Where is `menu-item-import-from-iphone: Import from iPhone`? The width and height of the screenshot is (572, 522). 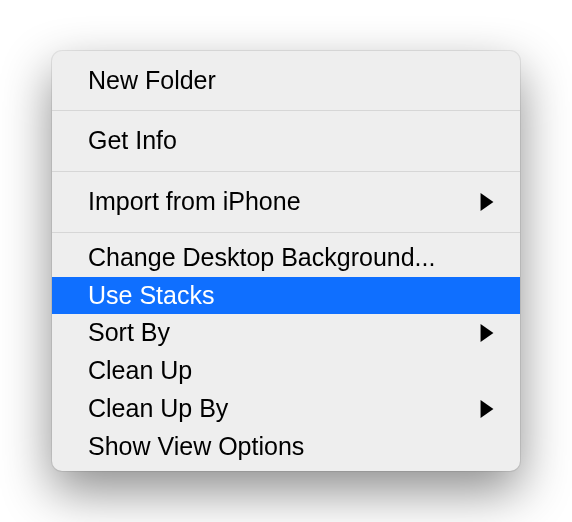
menu-item-import-from-iphone: Import from iPhone is located at coordinates (286, 202).